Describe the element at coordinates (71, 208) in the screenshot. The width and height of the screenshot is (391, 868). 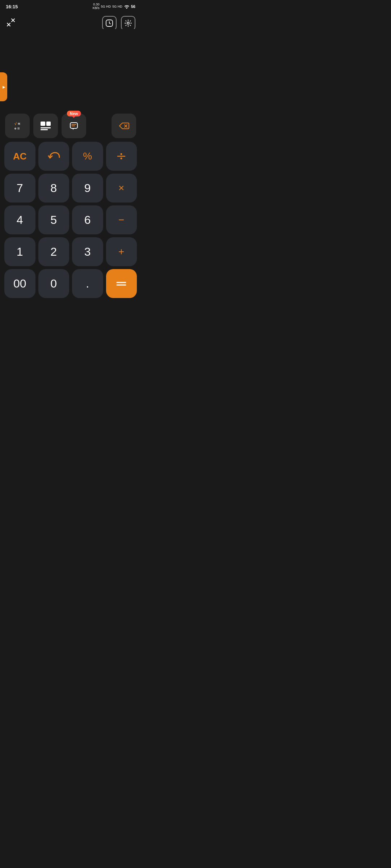
I see `calculator-section: √π e= New` at that location.